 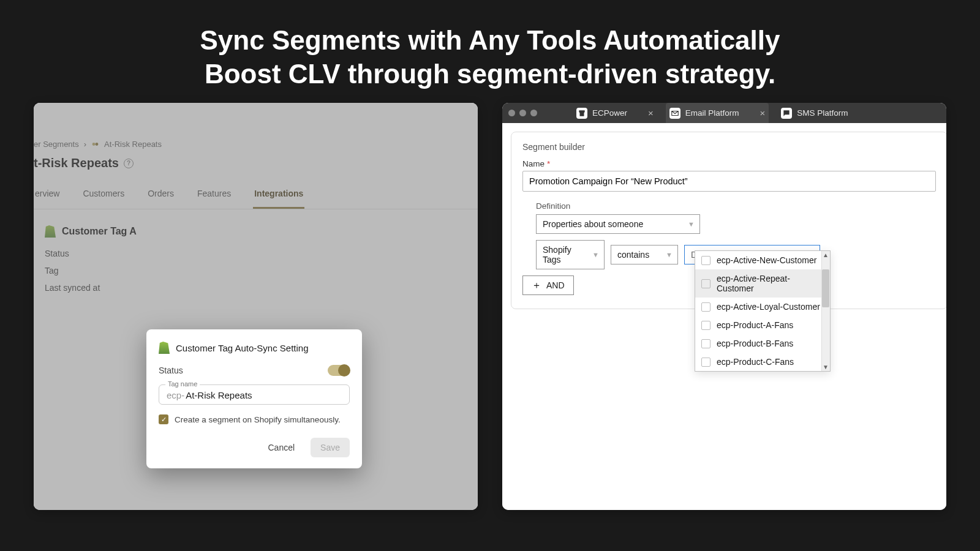 What do you see at coordinates (254, 394) in the screenshot?
I see `tag-name-field: Tag name ecp- At-Risk Repeats` at bounding box center [254, 394].